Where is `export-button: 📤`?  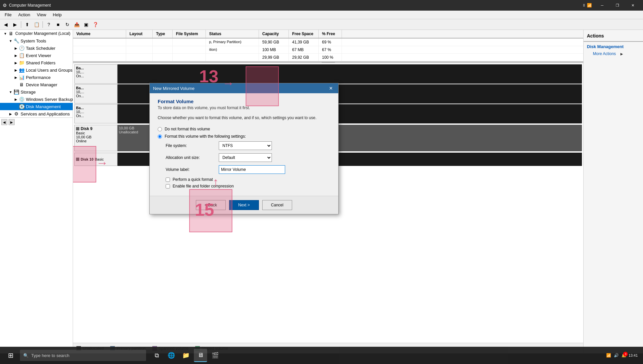
export-button: 📤 is located at coordinates (77, 25).